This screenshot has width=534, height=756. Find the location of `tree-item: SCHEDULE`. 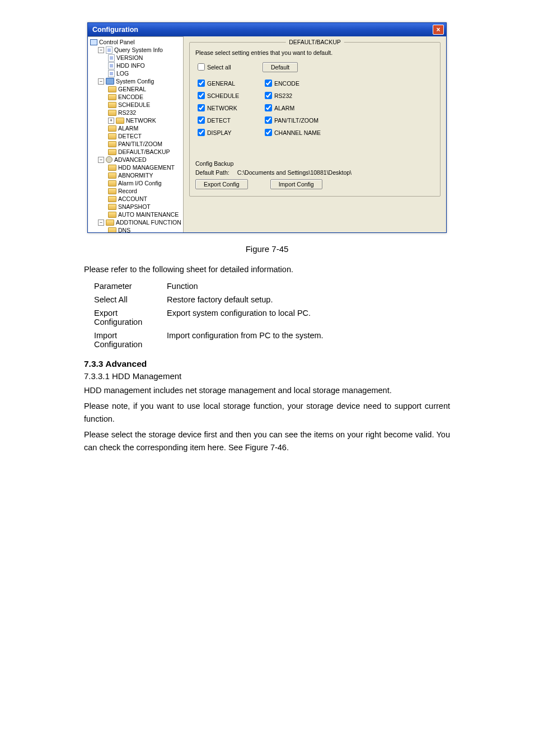

tree-item: SCHEDULE is located at coordinates (135, 105).